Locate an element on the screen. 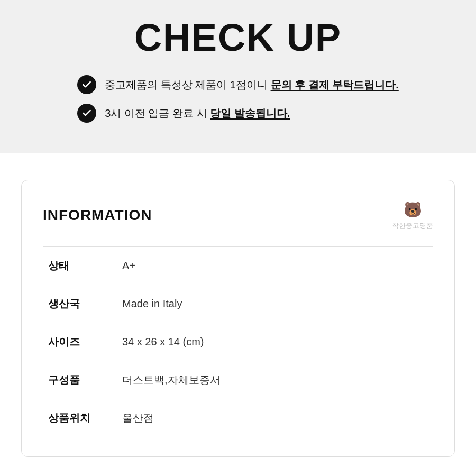 Image resolution: width=476 pixels, height=476 pixels. page-title: CHECK UP is located at coordinates (238, 38).